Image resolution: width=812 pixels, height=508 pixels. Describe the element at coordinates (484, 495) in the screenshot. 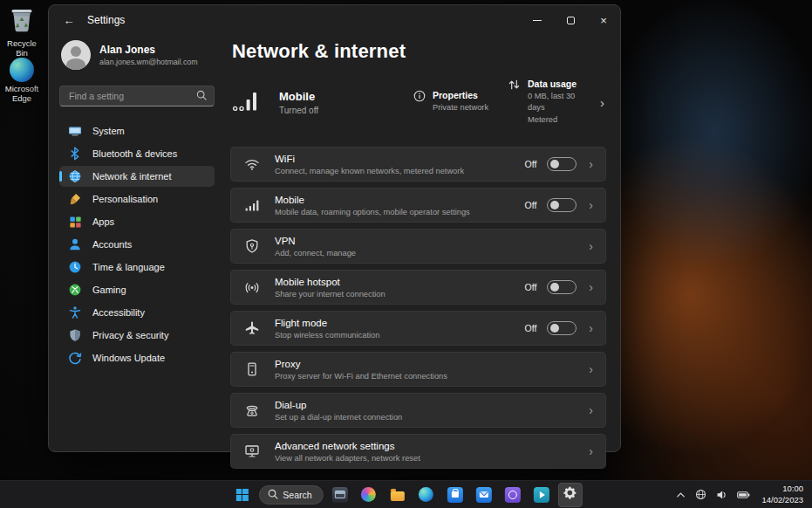

I see `taskbar-mail` at that location.